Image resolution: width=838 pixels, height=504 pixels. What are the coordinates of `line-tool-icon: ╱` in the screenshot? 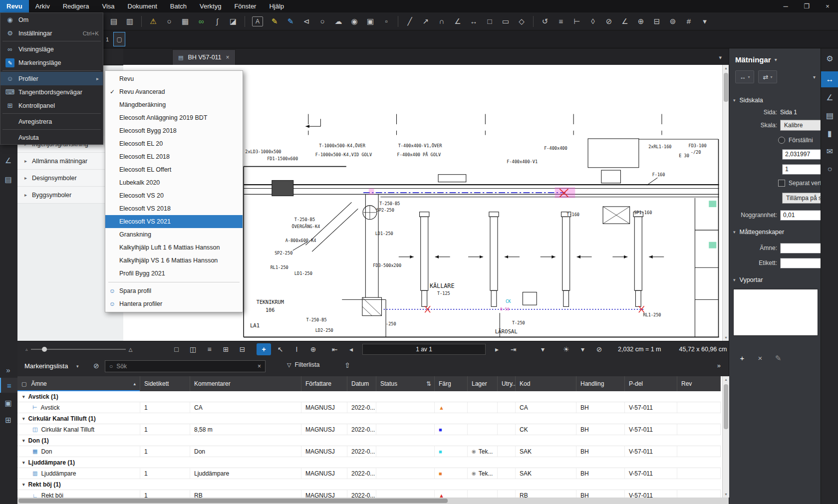 It's located at (410, 21).